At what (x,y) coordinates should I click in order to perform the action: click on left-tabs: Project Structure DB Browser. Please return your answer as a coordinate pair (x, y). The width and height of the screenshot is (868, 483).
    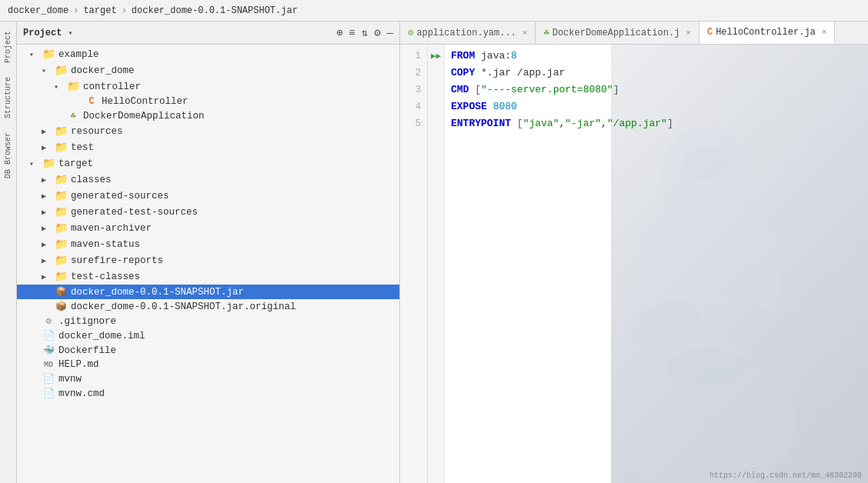
    Looking at the image, I should click on (8, 252).